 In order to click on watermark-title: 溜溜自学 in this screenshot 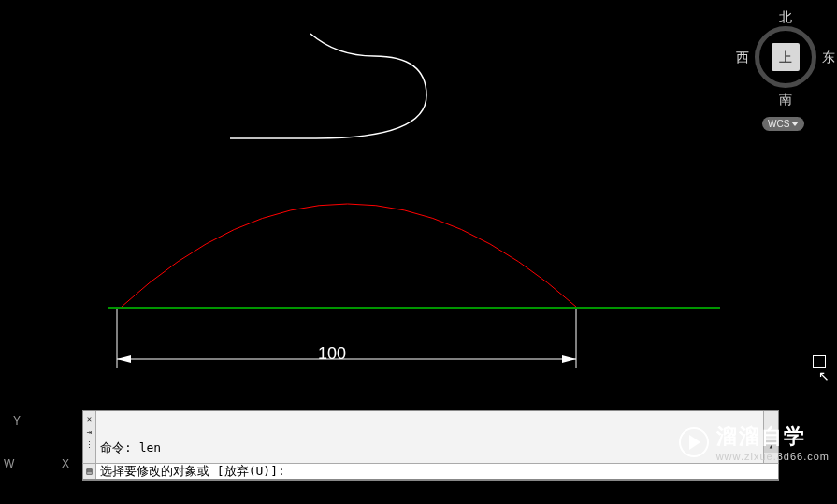, I will do `click(772, 437)`.